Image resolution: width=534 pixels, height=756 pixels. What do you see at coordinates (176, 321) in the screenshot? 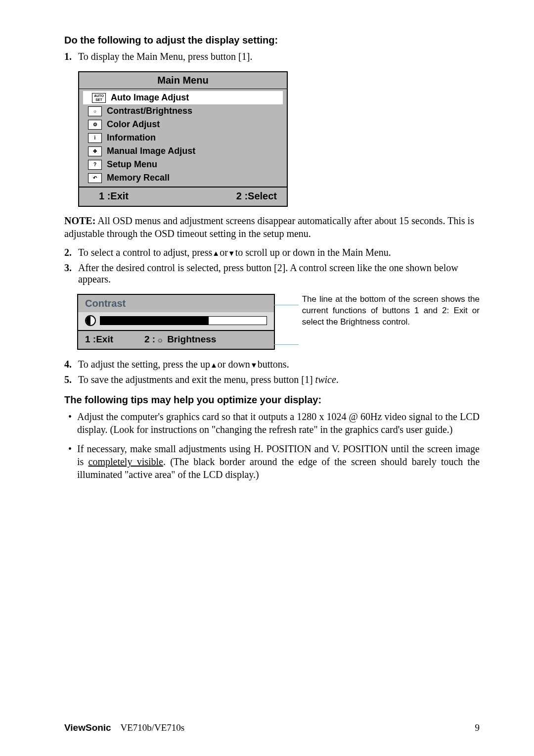
I see `contrast-slider-row` at bounding box center [176, 321].